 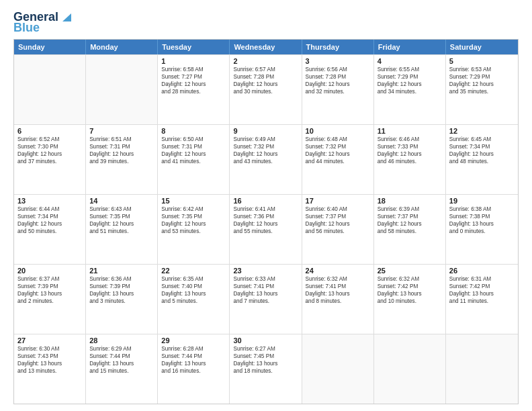 I want to click on cell-info-line: Sunrise: 6:51 AM, so click(x=122, y=140).